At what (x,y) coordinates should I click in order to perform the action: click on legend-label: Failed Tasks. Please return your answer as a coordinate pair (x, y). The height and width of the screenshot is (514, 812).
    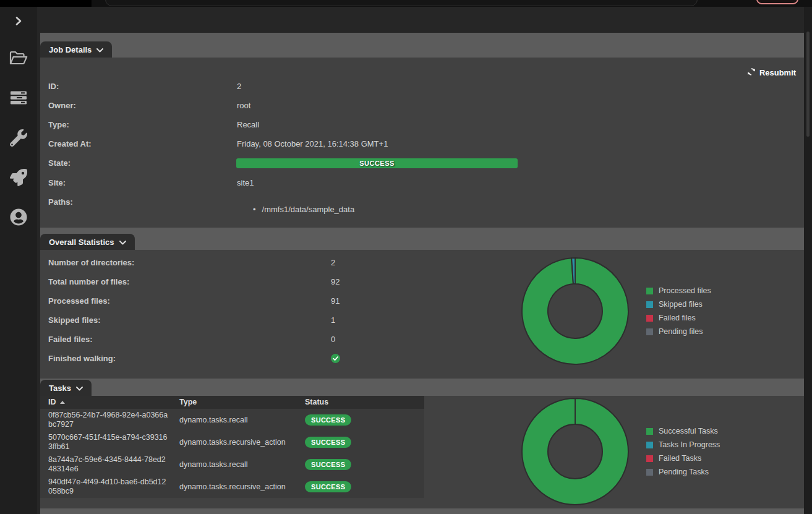
    Looking at the image, I should click on (680, 458).